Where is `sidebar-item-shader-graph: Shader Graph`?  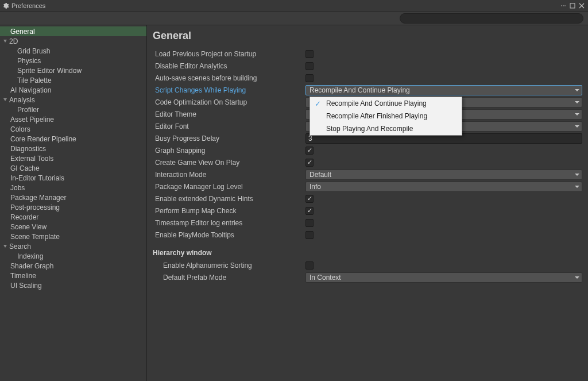
sidebar-item-shader-graph: Shader Graph is located at coordinates (74, 265).